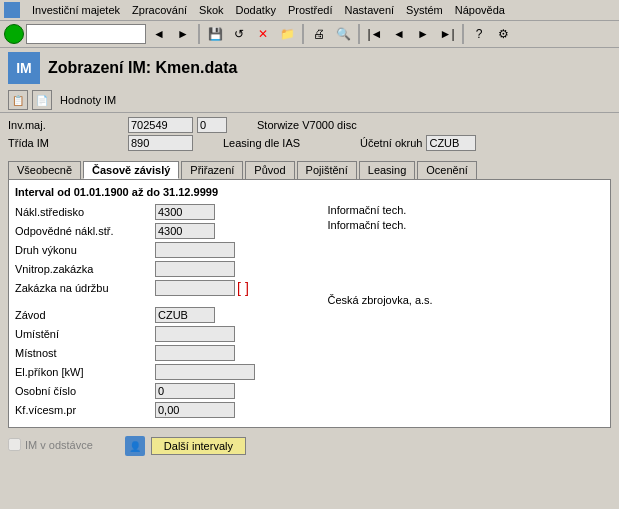  Describe the element at coordinates (195, 353) in the screenshot. I see `mistnost-input` at that location.